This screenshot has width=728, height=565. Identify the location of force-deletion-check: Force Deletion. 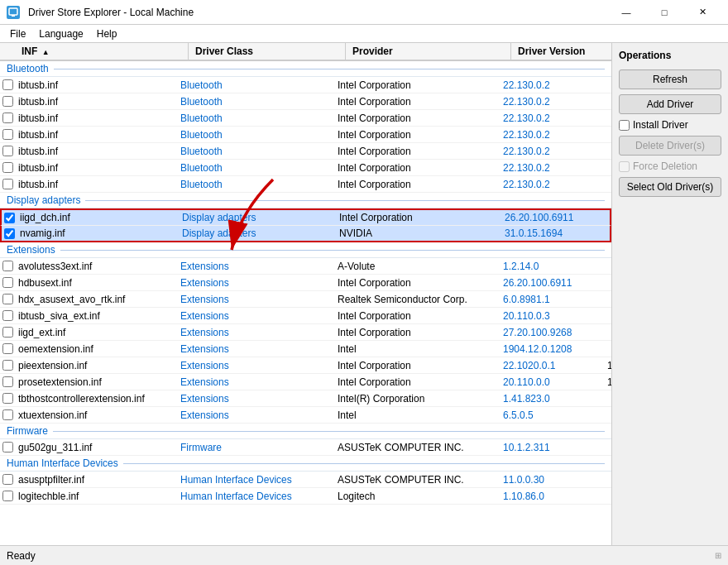
(670, 166).